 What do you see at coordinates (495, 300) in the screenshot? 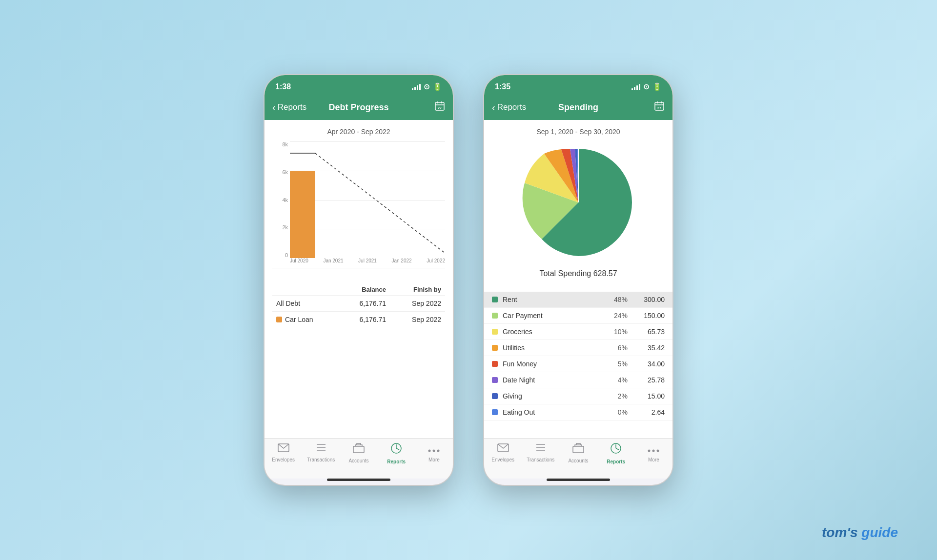
I see `rent-color` at bounding box center [495, 300].